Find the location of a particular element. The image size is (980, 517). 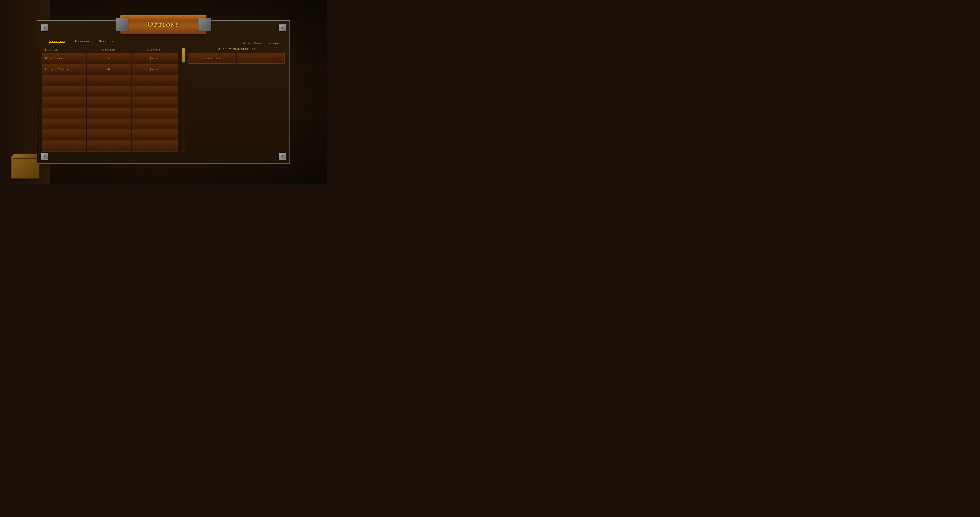

gamepad-cell-move-forward: A is located at coordinates (109, 58).